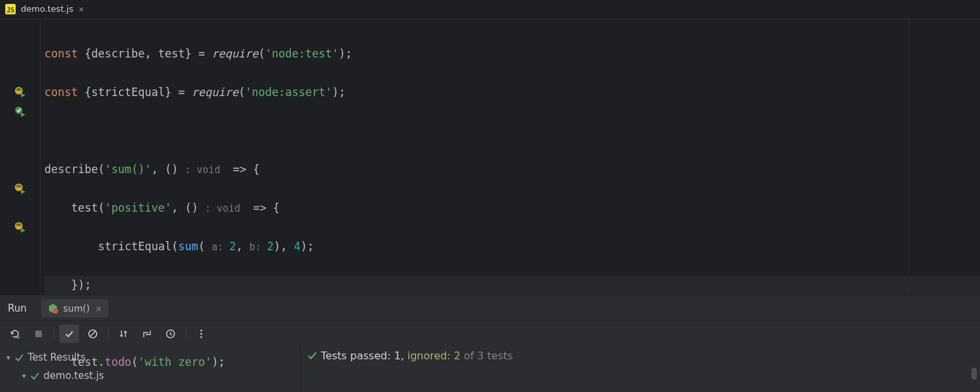  What do you see at coordinates (81, 9) in the screenshot?
I see `close-icon: ×` at bounding box center [81, 9].